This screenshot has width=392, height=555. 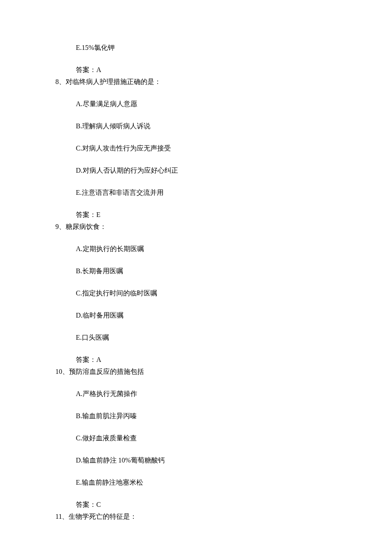 What do you see at coordinates (120, 293) in the screenshot?
I see `option-text: 指定执行时间的临时医嘱` at bounding box center [120, 293].